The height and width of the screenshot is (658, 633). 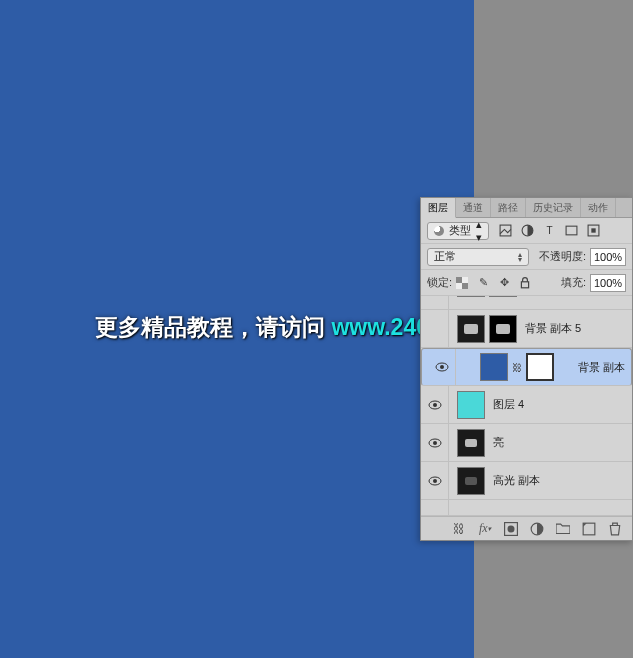 I want to click on filter-pixel-icon, so click(x=506, y=230).